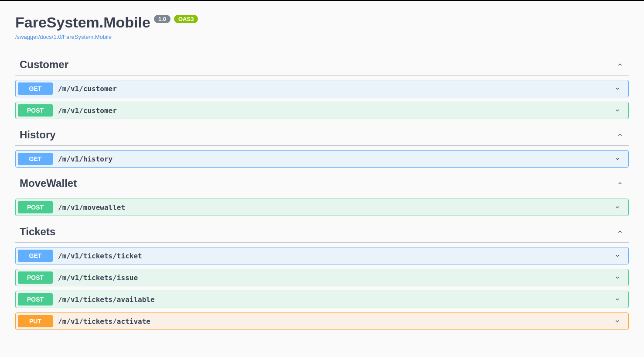 The image size is (644, 357). Describe the element at coordinates (322, 231) in the screenshot. I see `tag-header: Tickets` at that location.